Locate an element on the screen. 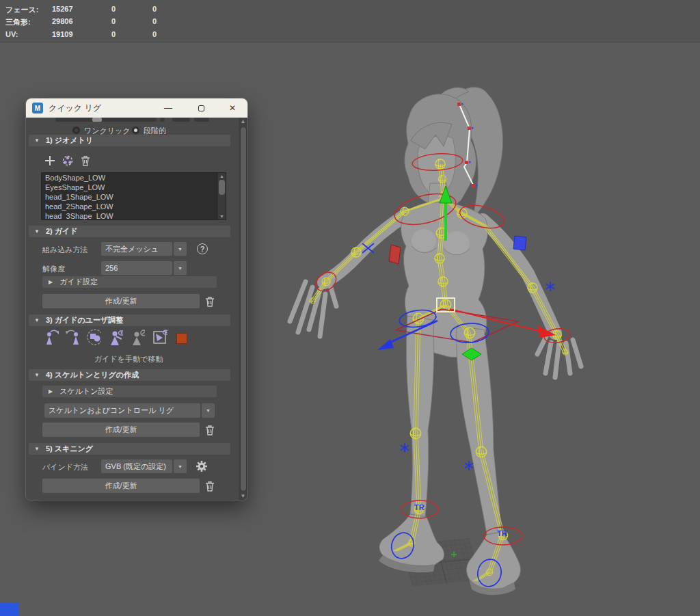 This screenshot has width=700, height=616. tris-label: 三角形: is located at coordinates (18, 22).